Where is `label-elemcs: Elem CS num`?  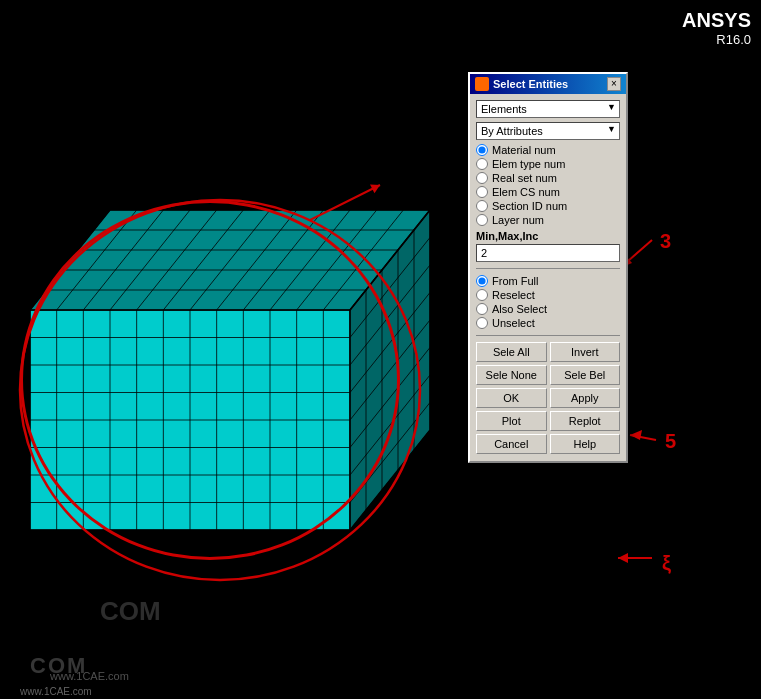
label-elemcs: Elem CS num is located at coordinates (526, 192).